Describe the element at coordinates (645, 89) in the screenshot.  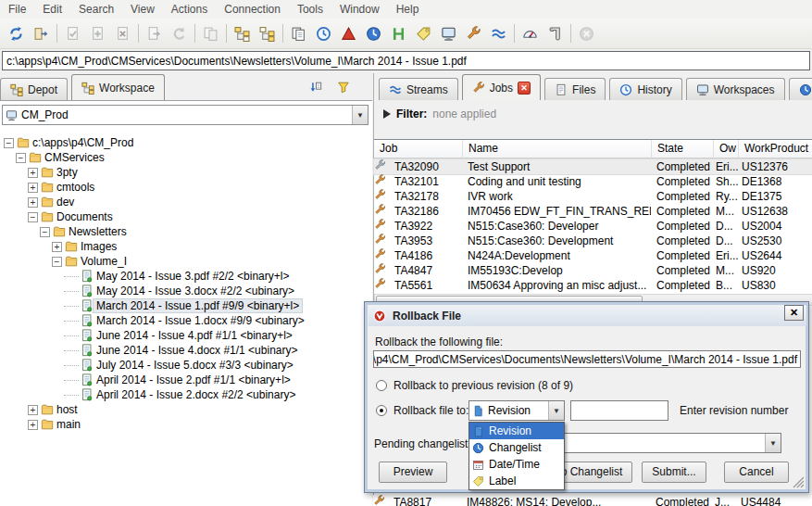
I see `right-tab-history: History` at that location.